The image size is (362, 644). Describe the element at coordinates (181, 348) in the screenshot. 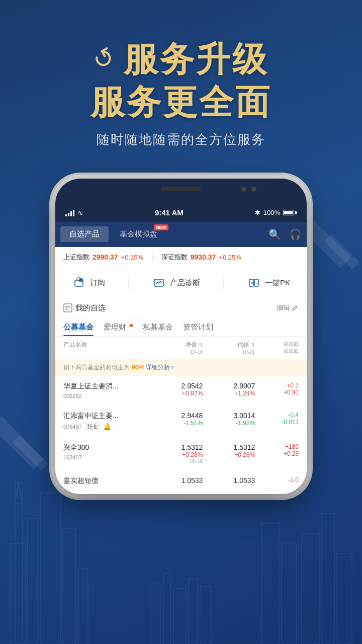

I see `table-header: 产品名称 净值 ⇅ 10-18 估值 ⇅ 10-21 添加底 添加底` at that location.